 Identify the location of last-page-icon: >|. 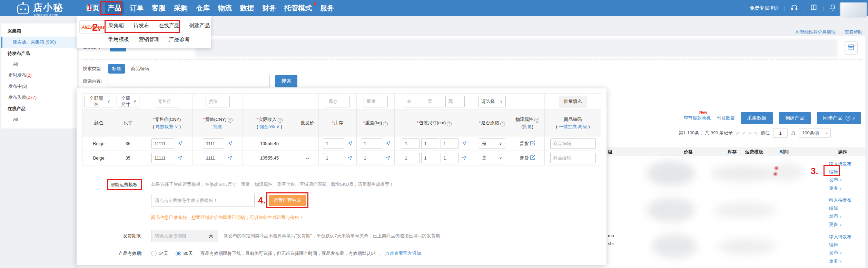
(756, 133).